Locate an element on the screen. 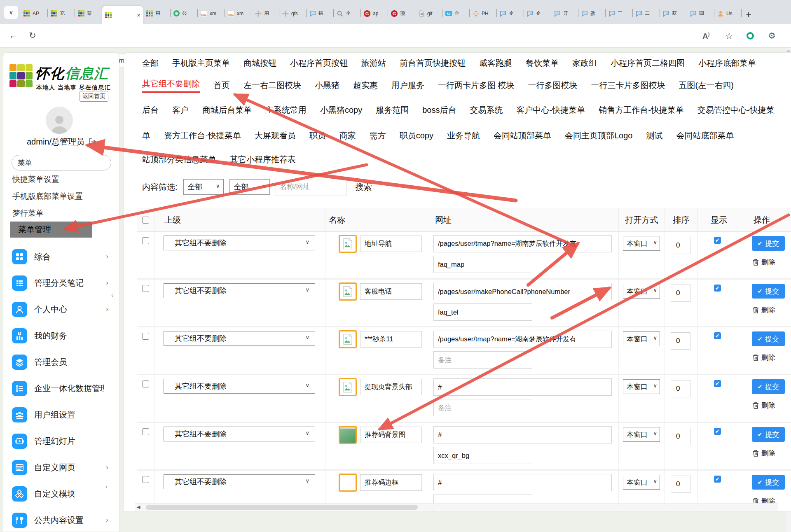 The width and height of the screenshot is (791, 532). tab-9: 用 is located at coordinates (266, 13).